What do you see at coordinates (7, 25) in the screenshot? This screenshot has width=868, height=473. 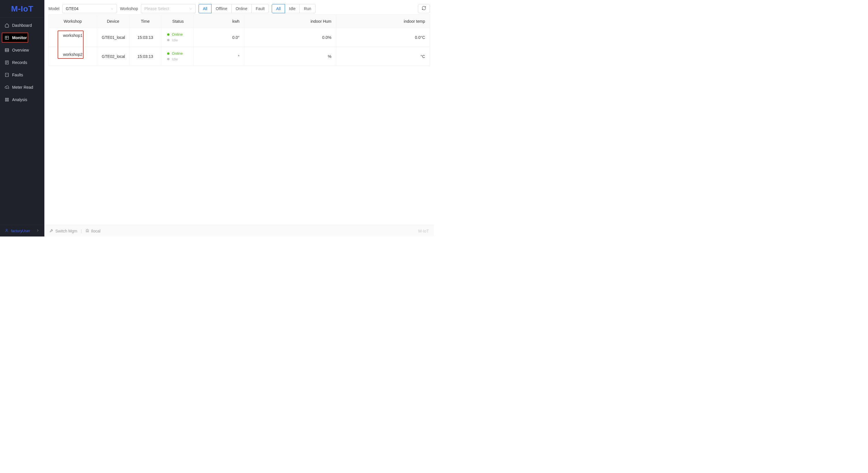 I see `home-icon` at bounding box center [7, 25].